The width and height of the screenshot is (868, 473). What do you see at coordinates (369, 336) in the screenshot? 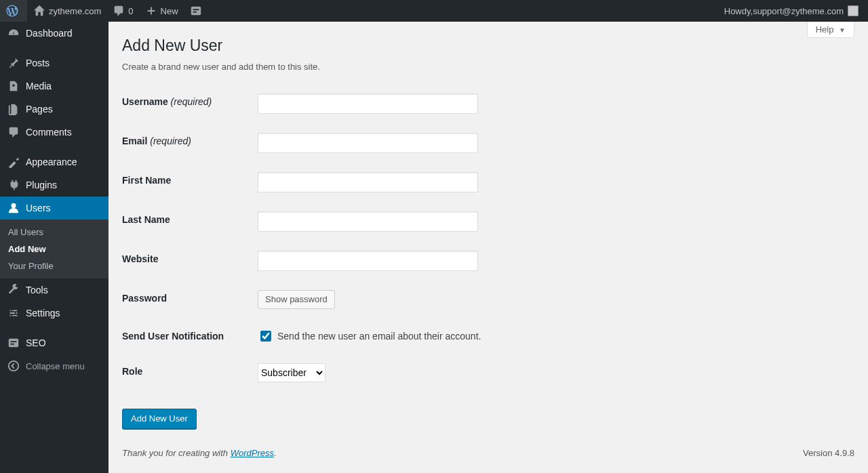
I see `notification-checkbox-label: Send the new user an email about their a…` at bounding box center [369, 336].